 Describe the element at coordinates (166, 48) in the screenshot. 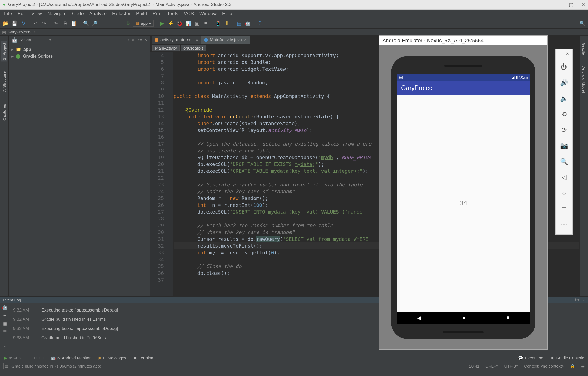

I see `code-crumb: MainActivity` at that location.